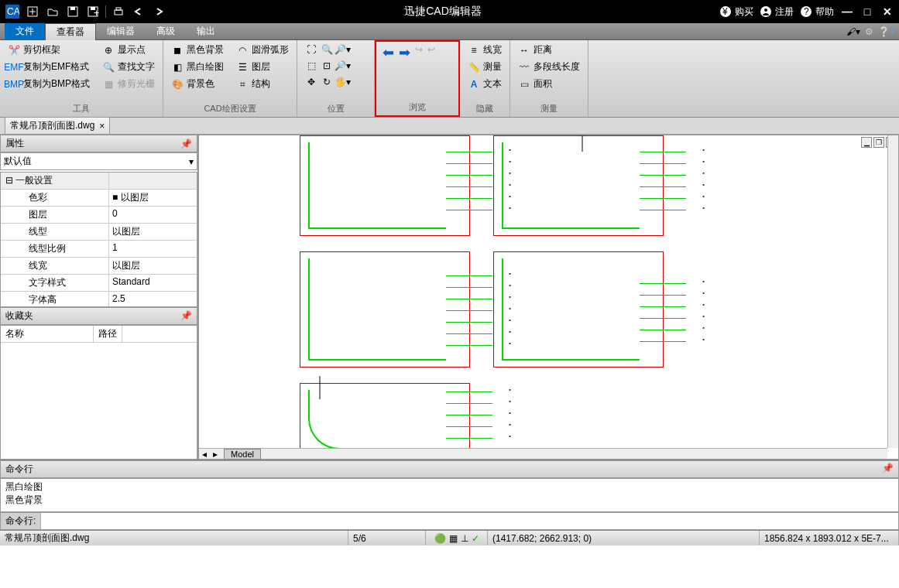  What do you see at coordinates (886, 32) in the screenshot?
I see `help-ribbon-icon: ❔▾` at bounding box center [886, 32].